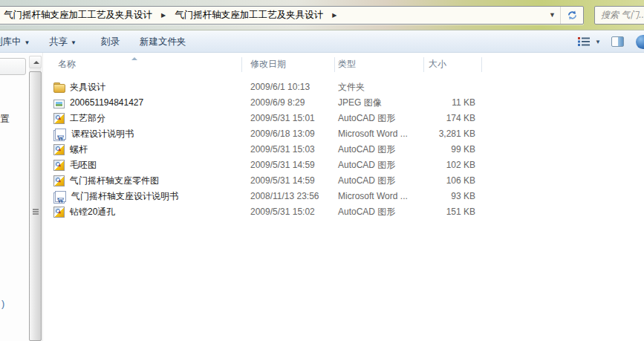 The image size is (644, 341). What do you see at coordinates (438, 181) in the screenshot?
I see `file-size: 106 KB` at bounding box center [438, 181].